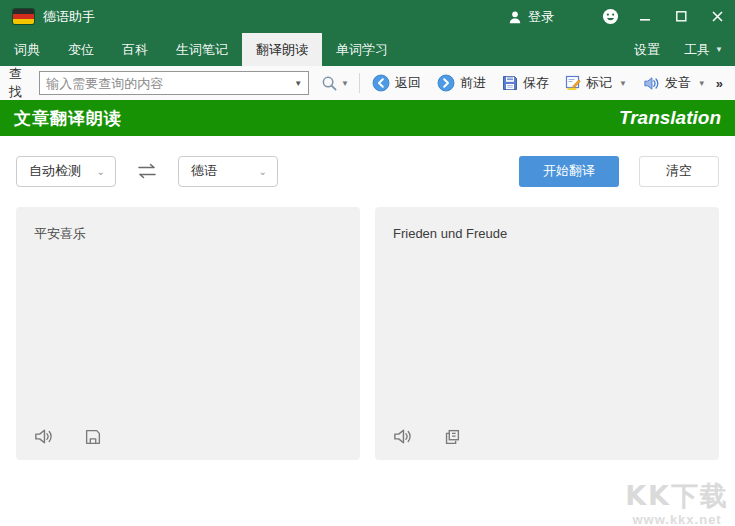  What do you see at coordinates (381, 83) in the screenshot?
I see `back-icon` at bounding box center [381, 83].